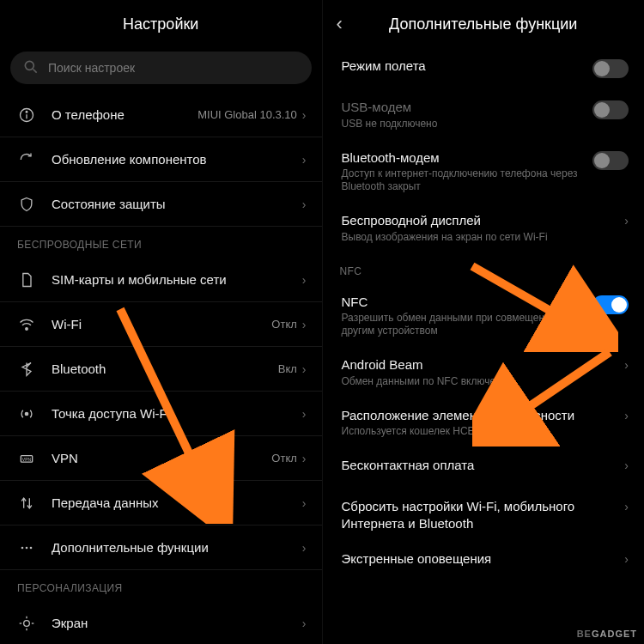 The width and height of the screenshot is (644, 644). I want to click on svg-text: VPN, so click(27, 459).